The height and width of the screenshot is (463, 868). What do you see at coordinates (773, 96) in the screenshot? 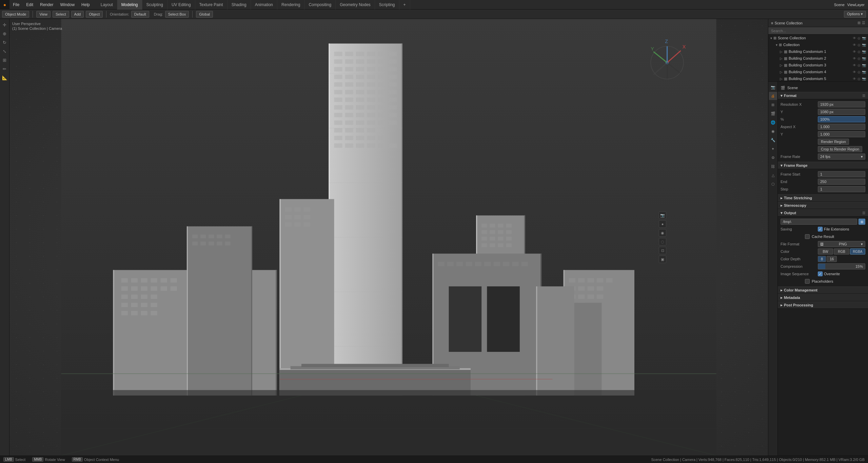
I see `props-output-icon: 🖨` at bounding box center [773, 96].